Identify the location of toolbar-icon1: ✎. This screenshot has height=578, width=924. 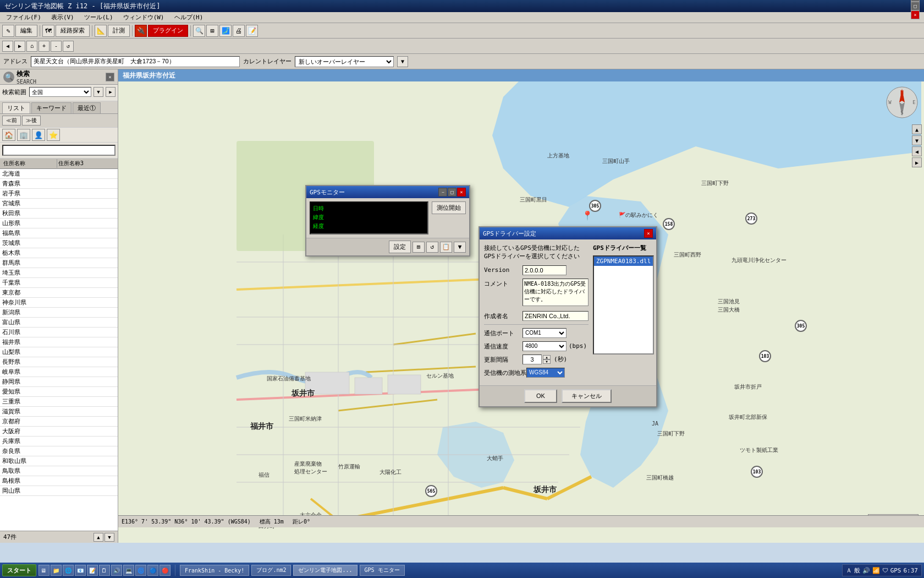
(8, 31).